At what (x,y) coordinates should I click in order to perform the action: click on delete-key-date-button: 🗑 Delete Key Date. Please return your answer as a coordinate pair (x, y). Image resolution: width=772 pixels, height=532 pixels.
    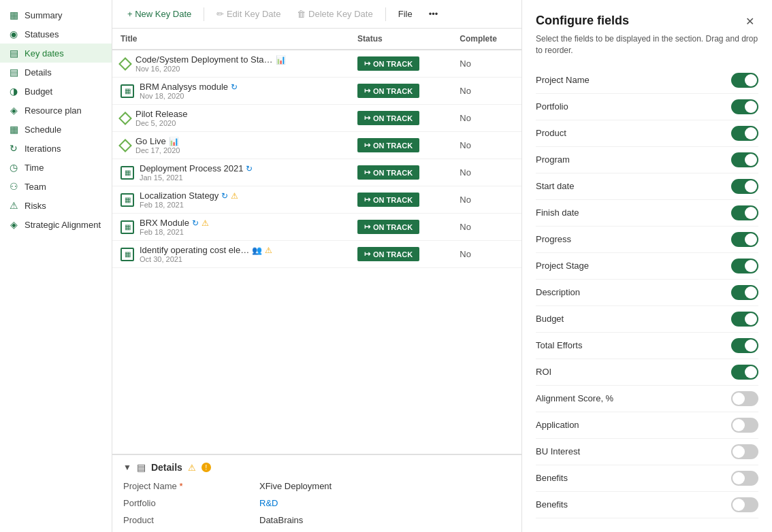
    Looking at the image, I should click on (335, 14).